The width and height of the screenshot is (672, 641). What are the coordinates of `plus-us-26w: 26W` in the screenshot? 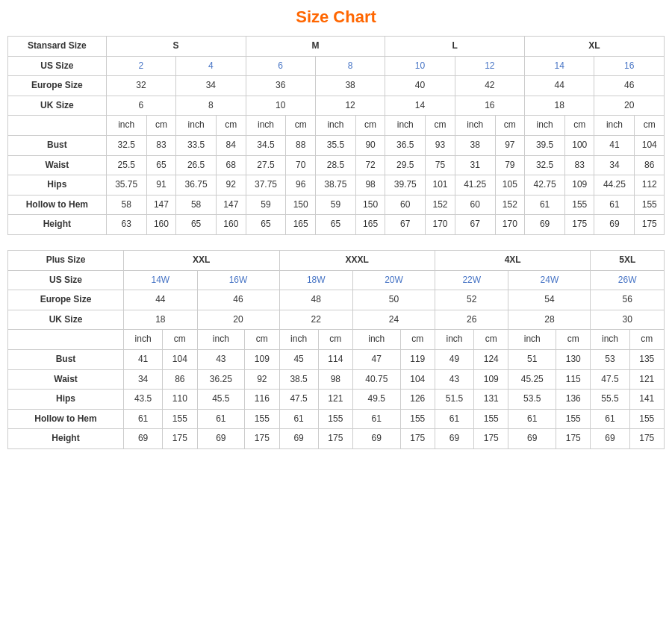 It's located at (627, 281).